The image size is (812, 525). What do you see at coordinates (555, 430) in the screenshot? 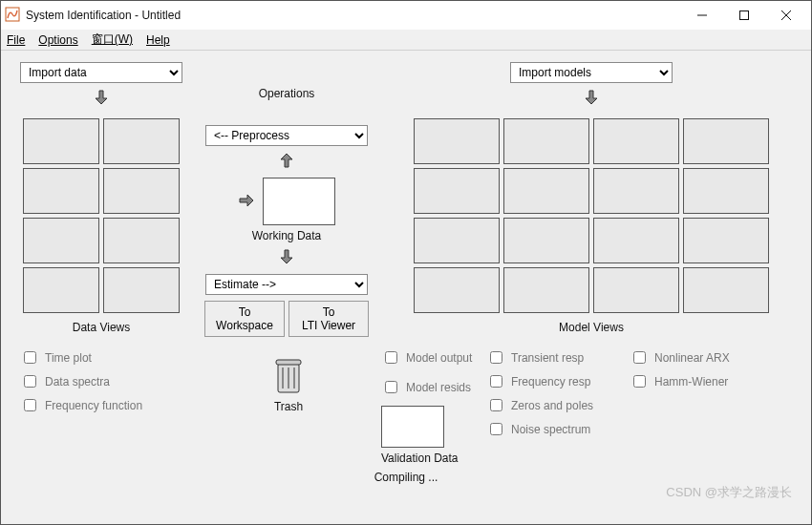
I see `check-noise: Noise spectrum` at bounding box center [555, 430].